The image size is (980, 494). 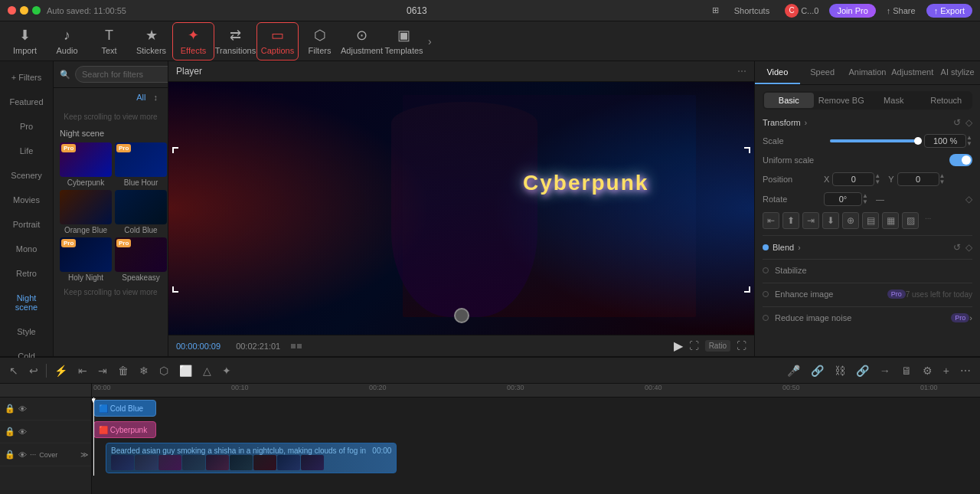 What do you see at coordinates (26, 273) in the screenshot?
I see `cat-retro: Retro` at bounding box center [26, 273].